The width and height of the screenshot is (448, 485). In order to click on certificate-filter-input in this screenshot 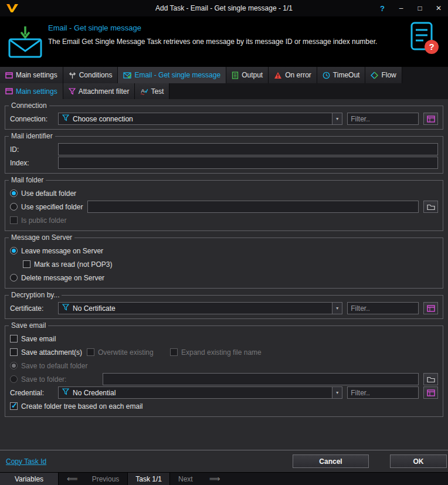, I will do `click(383, 308)`.